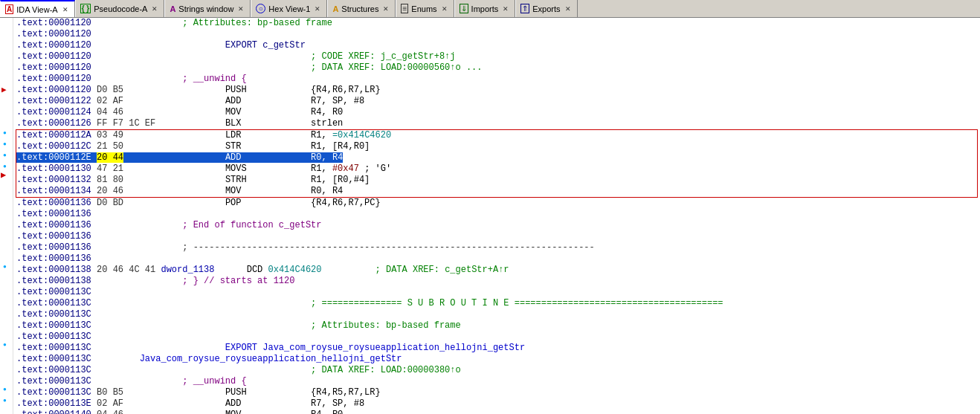 This screenshot has height=414, width=980. I want to click on tab-label-imports: Imports, so click(485, 9).